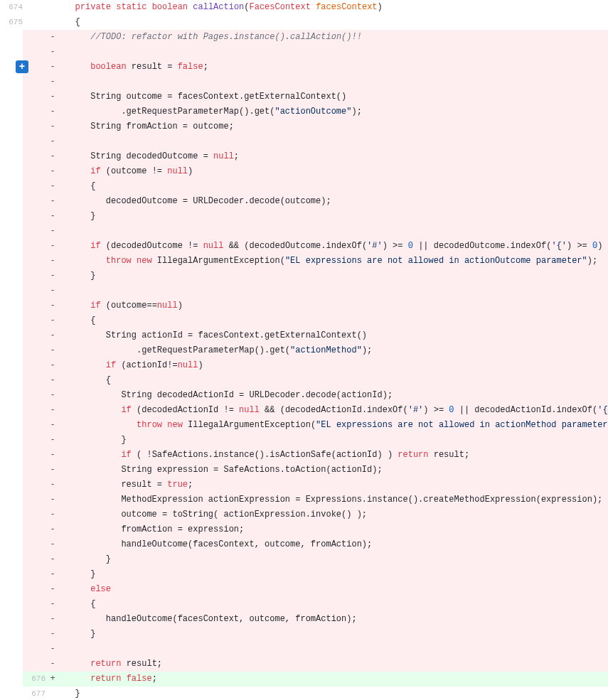  What do you see at coordinates (11, 7) in the screenshot?
I see `old-line-number: 674` at bounding box center [11, 7].